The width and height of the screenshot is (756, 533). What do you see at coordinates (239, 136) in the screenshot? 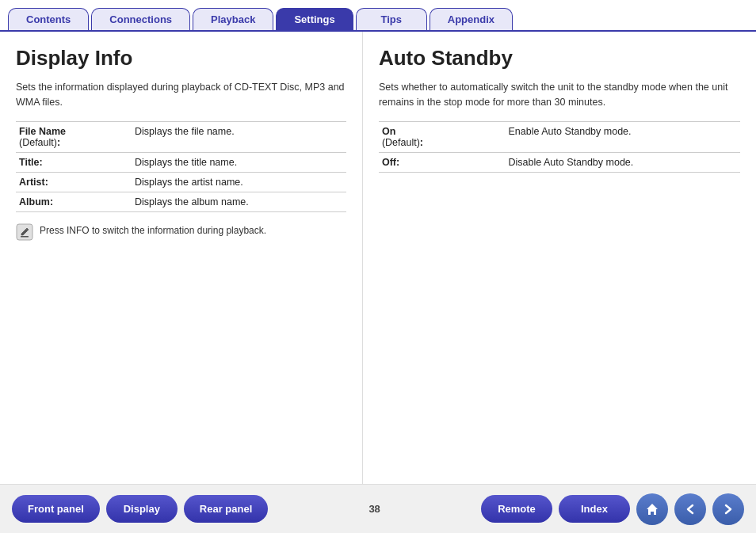
I see `table-cell-def: Displays the file name.` at bounding box center [239, 136].